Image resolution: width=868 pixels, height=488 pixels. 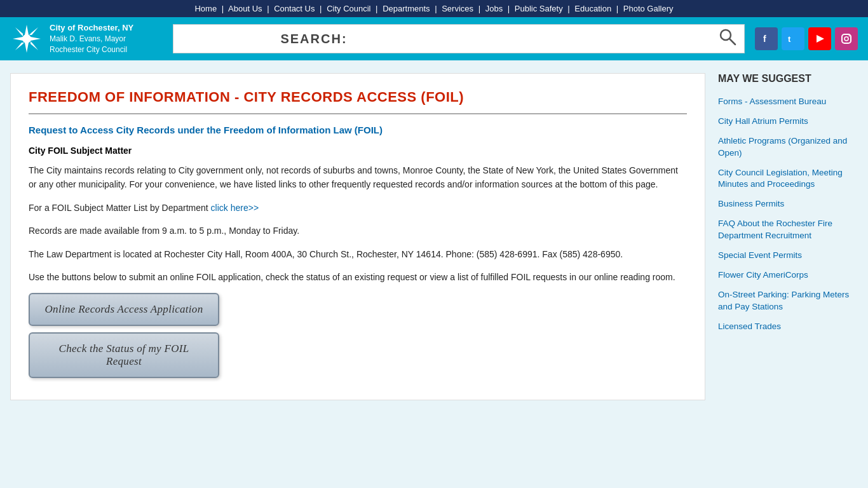 I want to click on nav-sep6: |, so click(x=479, y=9).